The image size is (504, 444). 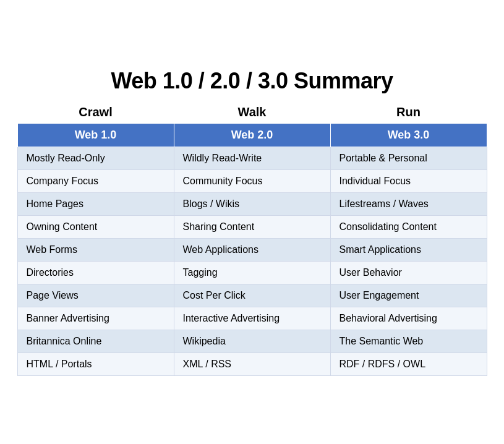 I want to click on cell-row4-col3: Smart Applications, so click(x=408, y=250).